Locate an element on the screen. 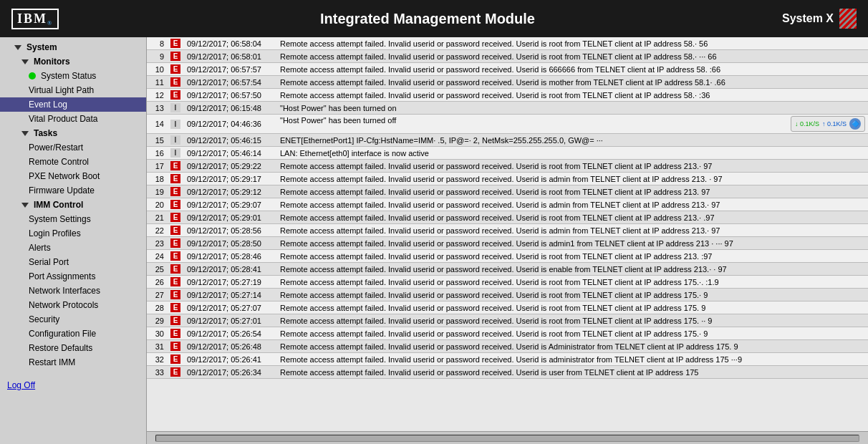 This screenshot has width=868, height=444. sidebar-item-configuration-file: Configuration File is located at coordinates (73, 334).